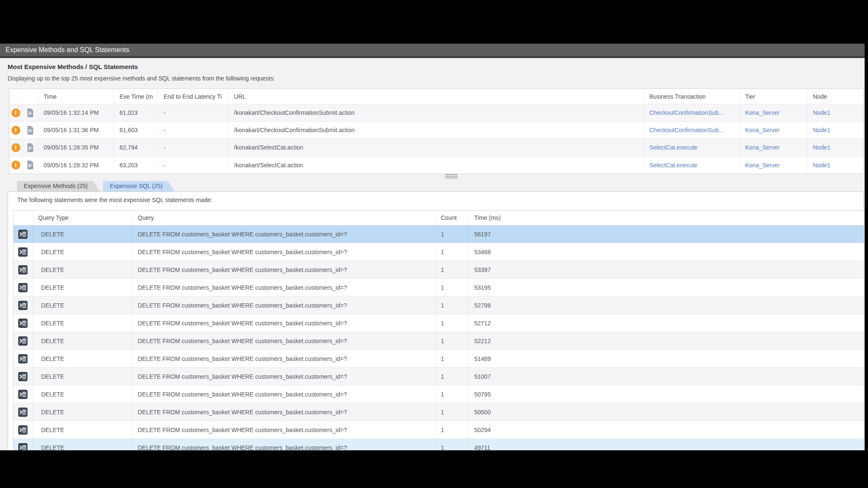  What do you see at coordinates (439, 218) in the screenshot?
I see `table-header-row: Query TypeQueryCountTime (ms)` at bounding box center [439, 218].